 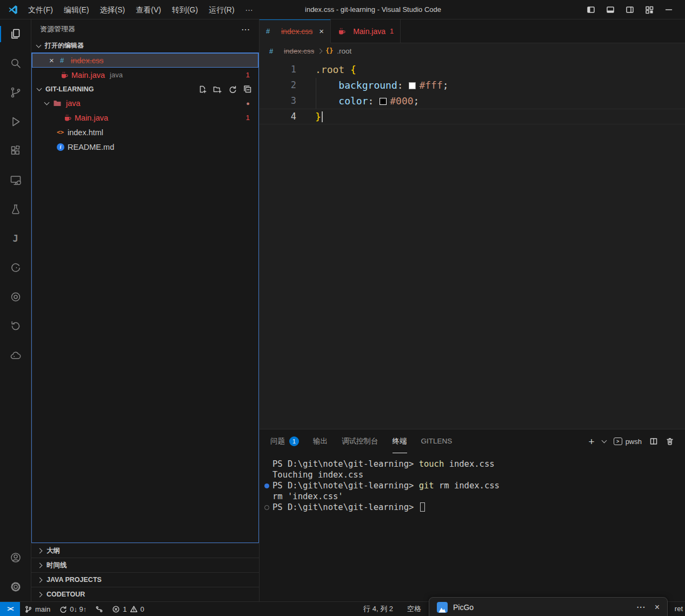 What do you see at coordinates (124, 609) in the screenshot?
I see `error-count: 1` at bounding box center [124, 609].